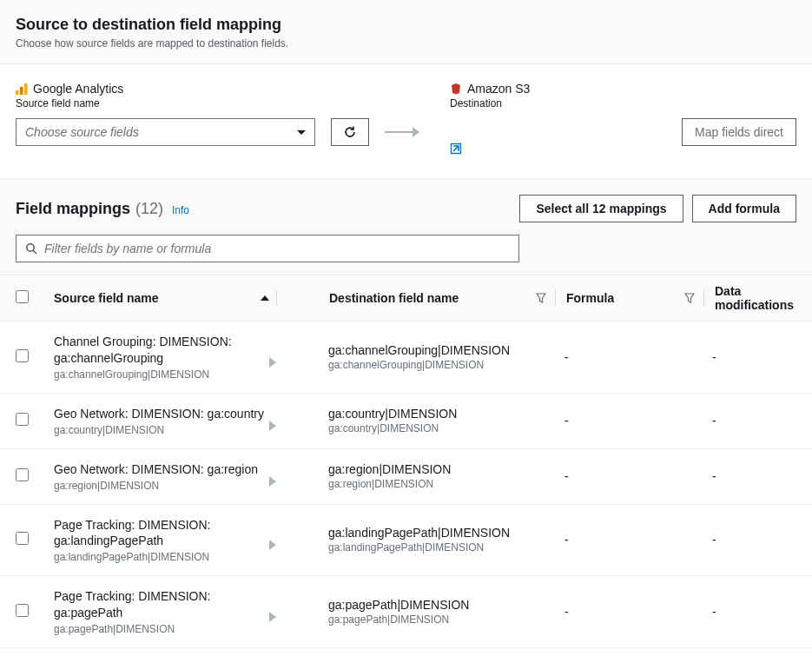  Describe the element at coordinates (441, 469) in the screenshot. I see `destination-field-name: ga:region|DIMENSION` at that location.